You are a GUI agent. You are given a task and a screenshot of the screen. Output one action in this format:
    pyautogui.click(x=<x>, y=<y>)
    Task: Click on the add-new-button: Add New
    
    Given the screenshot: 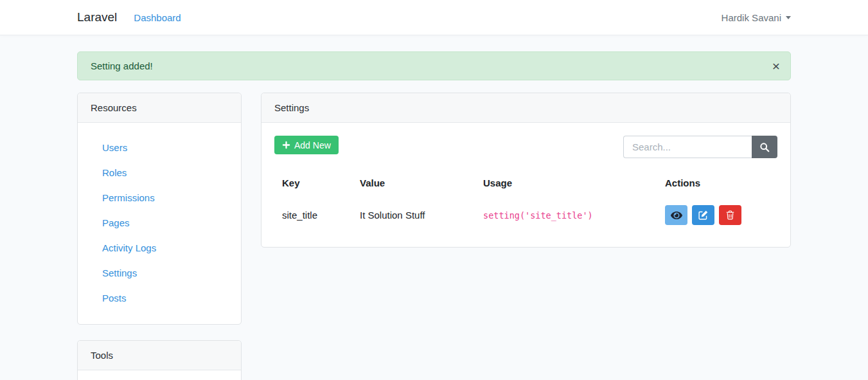 What is the action you would take?
    pyautogui.click(x=306, y=145)
    